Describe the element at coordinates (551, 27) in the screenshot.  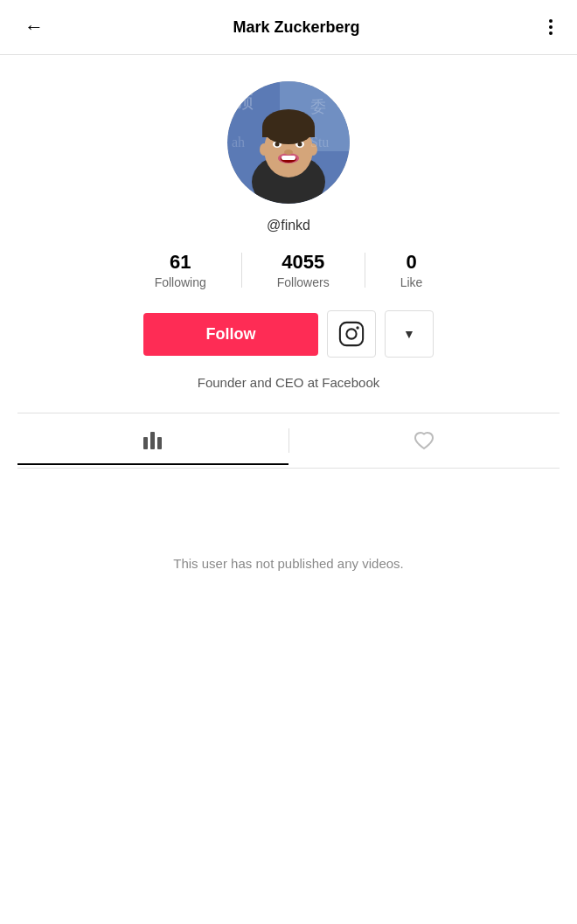
I see `more-options-button` at that location.